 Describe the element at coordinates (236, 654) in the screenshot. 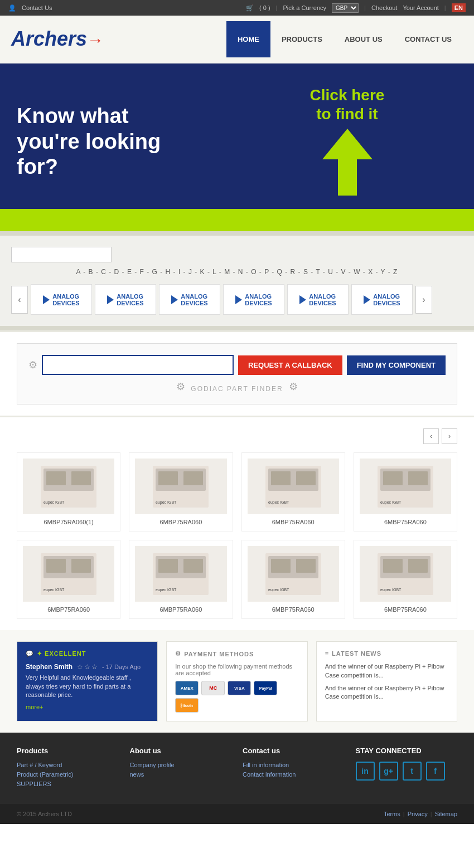

I see `payment-title: ⚙ PAYMENT METHODS` at that location.